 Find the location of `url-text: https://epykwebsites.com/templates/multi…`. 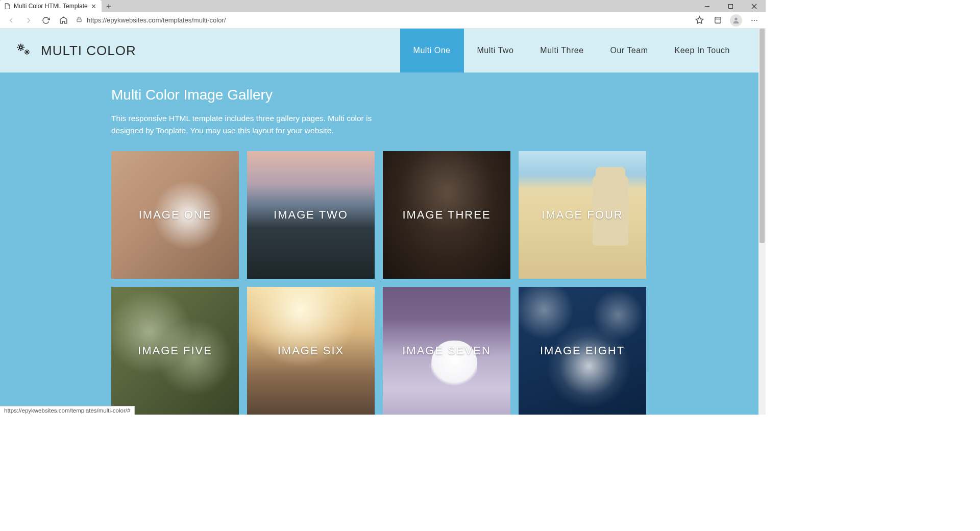

url-text: https://epykwebsites.com/templates/multi… is located at coordinates (156, 20).